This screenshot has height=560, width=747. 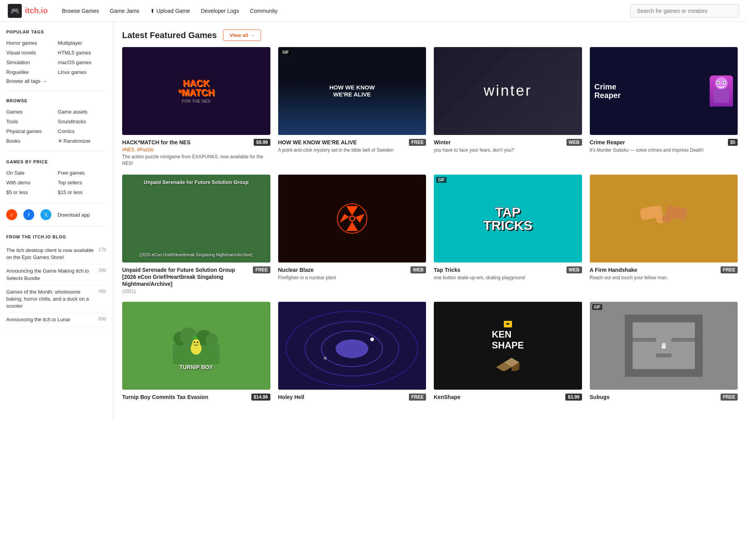 I want to click on section-header: Latest Featured Games View all →, so click(x=430, y=35).